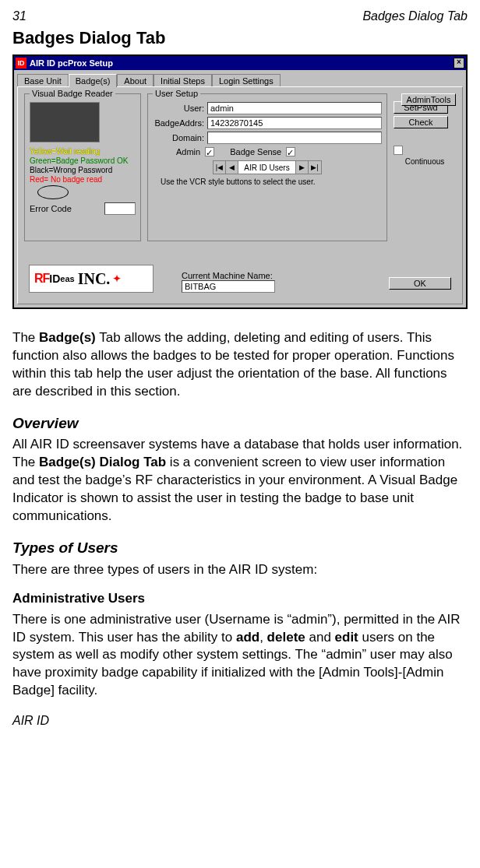  What do you see at coordinates (425, 167) in the screenshot?
I see `right-button-column: SetPswd Check Continuous` at bounding box center [425, 167].